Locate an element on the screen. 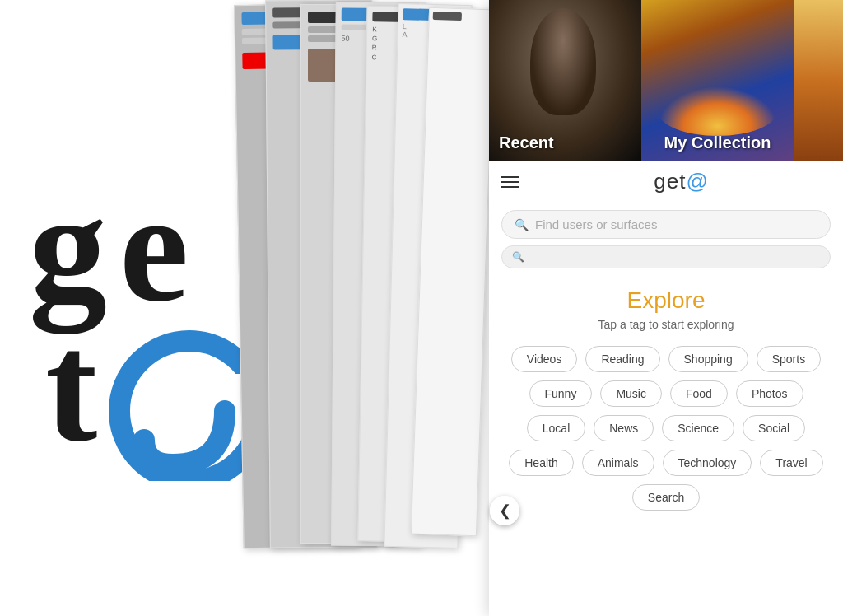 The image size is (843, 616). tag-food: Food is located at coordinates (699, 394).